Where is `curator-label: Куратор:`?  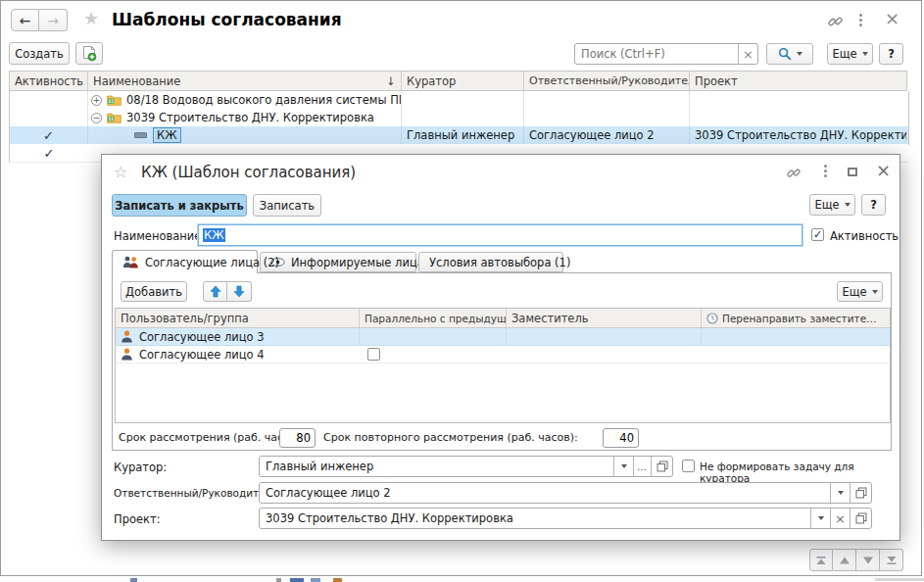
curator-label: Куратор: is located at coordinates (140, 467).